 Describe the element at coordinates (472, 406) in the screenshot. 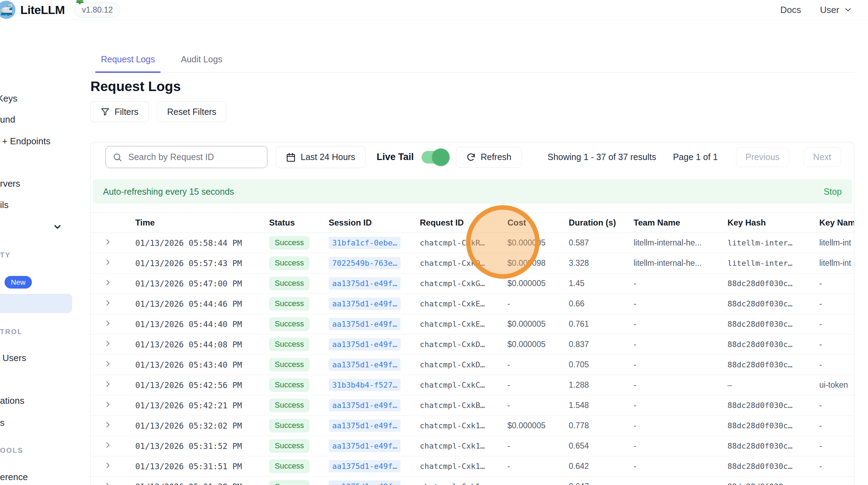

I see `table-row: 01/13/2026 05:42:21 PM Success aa1375d1-…` at that location.